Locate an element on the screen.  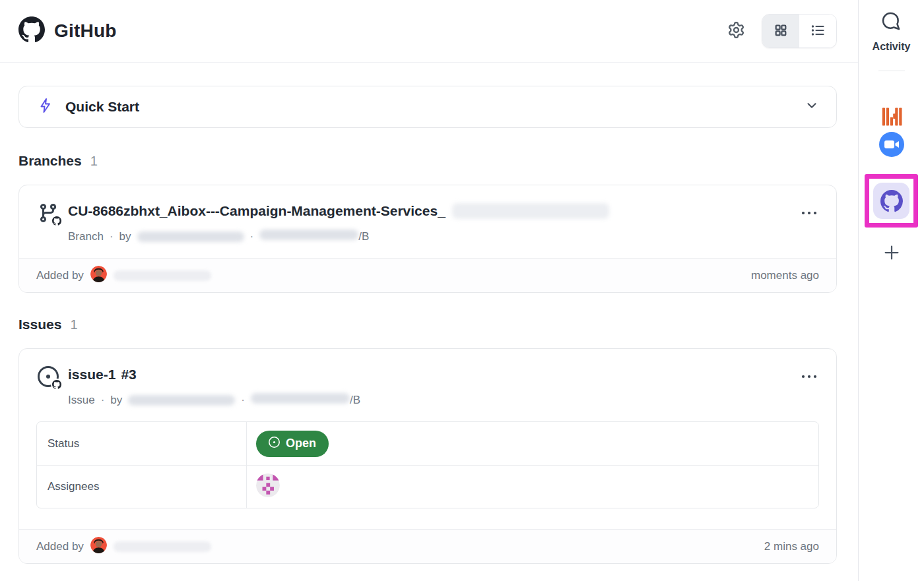
app-title: GitHub is located at coordinates (86, 31).